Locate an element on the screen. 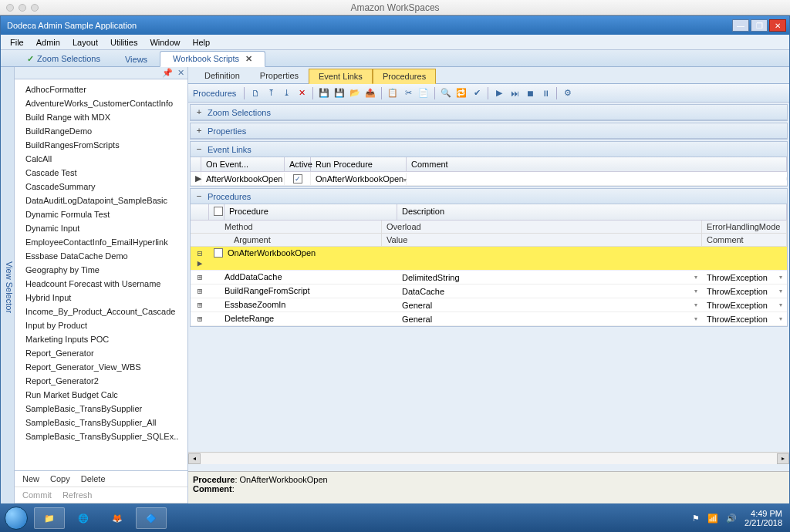 The height and width of the screenshot is (532, 790). tree-item: Input by Product is located at coordinates (101, 325).